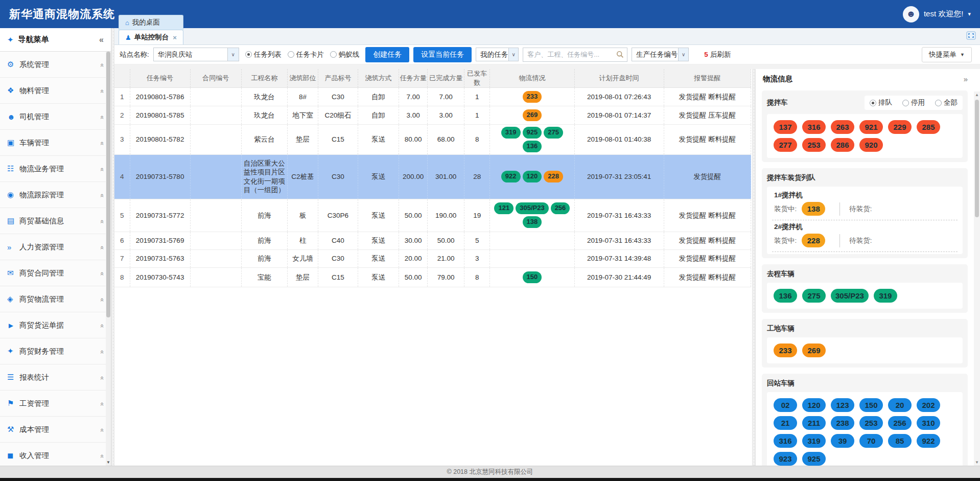  Describe the element at coordinates (55, 352) in the screenshot. I see `sidebar-item-trade-finance: ✦商贸财务管理«` at that location.